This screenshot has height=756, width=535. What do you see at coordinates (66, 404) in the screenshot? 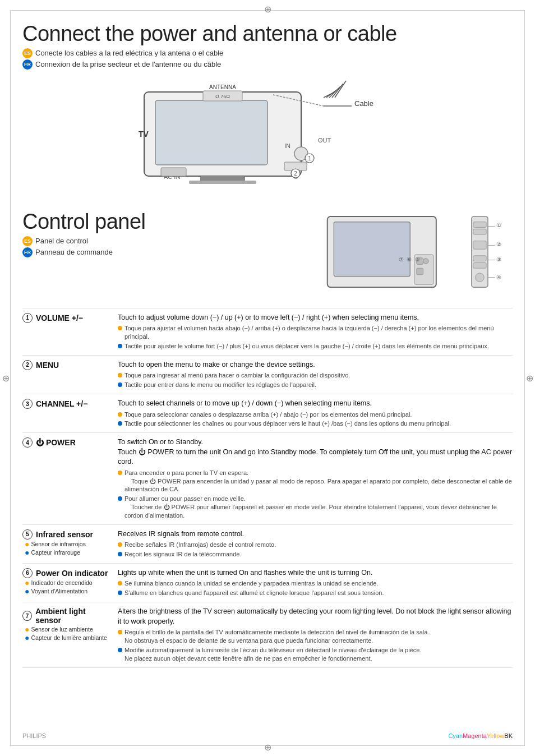
I see `item-label-channel: 3 CHANNEL +/−` at bounding box center [66, 404].